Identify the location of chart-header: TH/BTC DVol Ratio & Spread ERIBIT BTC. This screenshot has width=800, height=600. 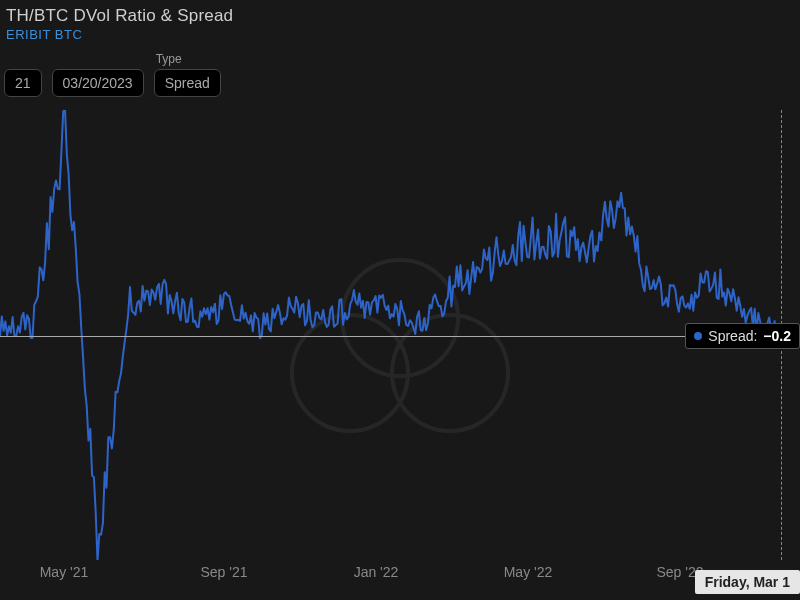
(400, 22).